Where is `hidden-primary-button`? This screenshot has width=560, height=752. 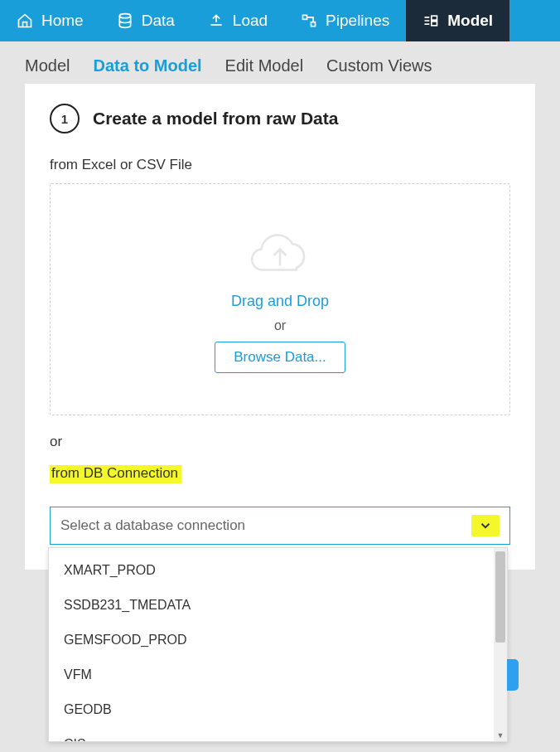 hidden-primary-button is located at coordinates (513, 675).